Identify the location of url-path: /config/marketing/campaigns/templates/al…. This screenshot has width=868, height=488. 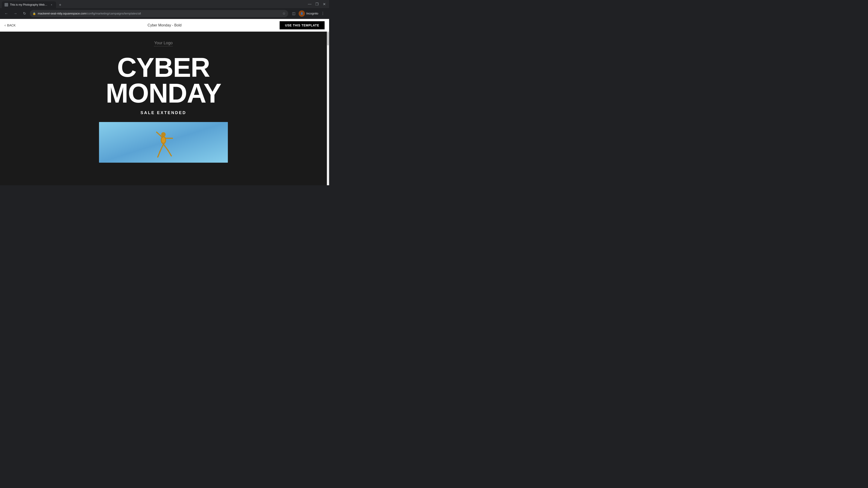
(114, 13).